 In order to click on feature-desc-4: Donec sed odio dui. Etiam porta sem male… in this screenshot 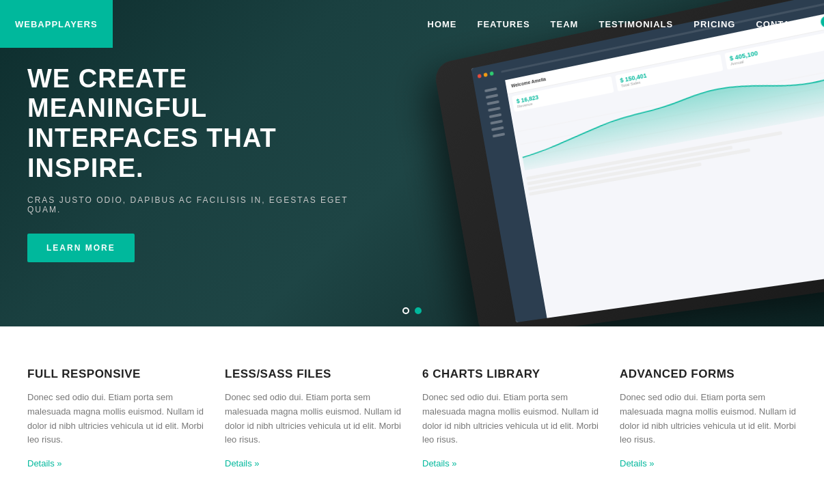, I will do `click(708, 419)`.